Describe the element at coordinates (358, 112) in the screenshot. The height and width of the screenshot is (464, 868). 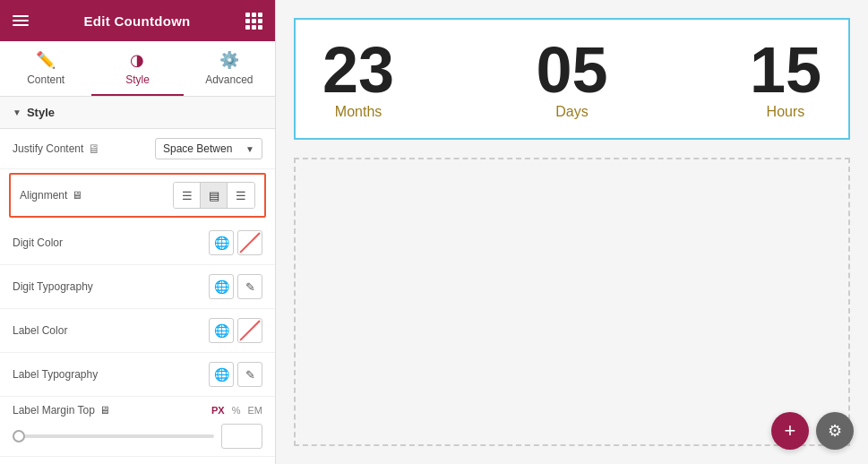
I see `months-label: Months` at that location.